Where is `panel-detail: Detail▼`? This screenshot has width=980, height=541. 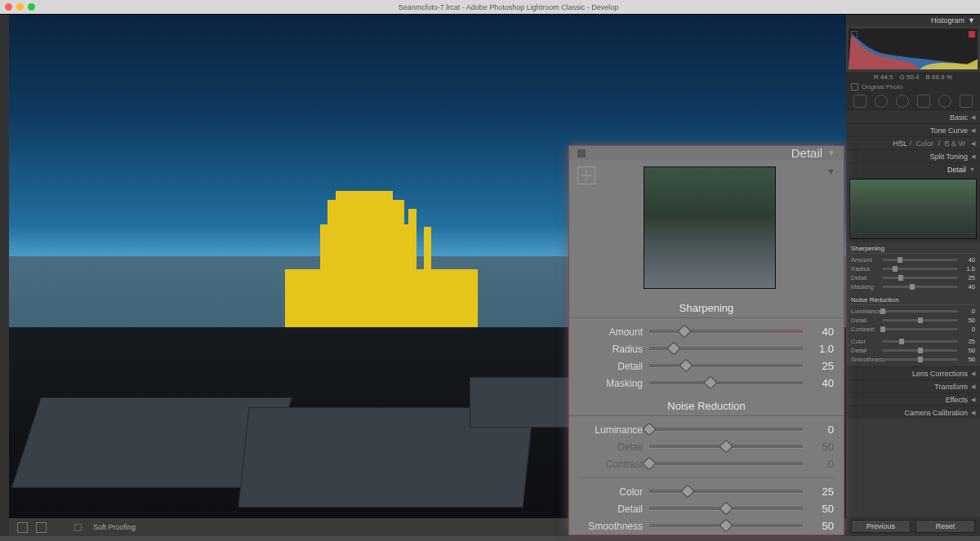
panel-detail: Detail▼ is located at coordinates (913, 169).